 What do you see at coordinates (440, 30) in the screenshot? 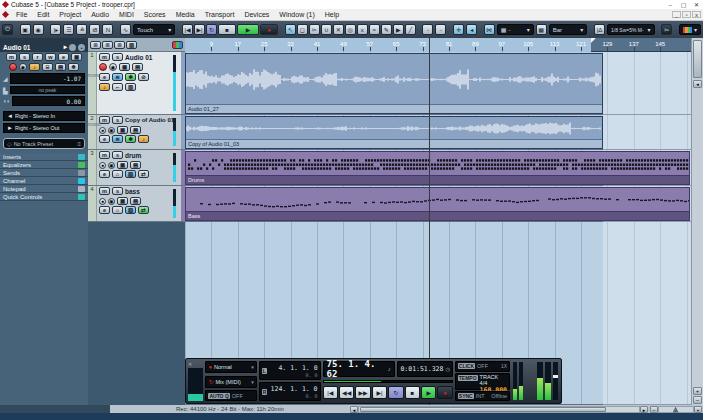
I see `nudge-right-button: -` at bounding box center [440, 30].